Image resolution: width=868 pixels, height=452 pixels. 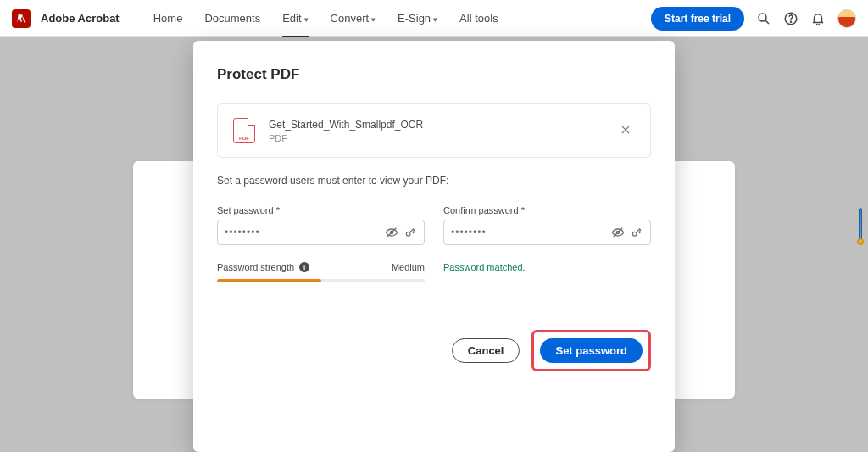 What do you see at coordinates (320, 244) in the screenshot?
I see `set-password-col: Set password * P` at bounding box center [320, 244].